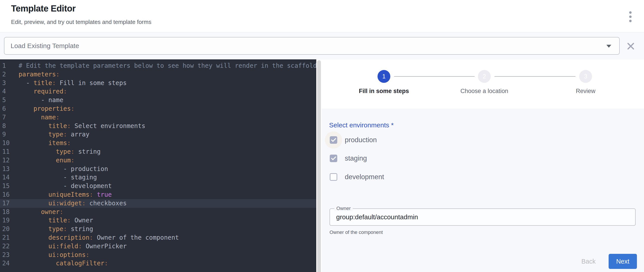 The height and width of the screenshot is (272, 644). I want to click on code-text: title: Owner, so click(168, 220).